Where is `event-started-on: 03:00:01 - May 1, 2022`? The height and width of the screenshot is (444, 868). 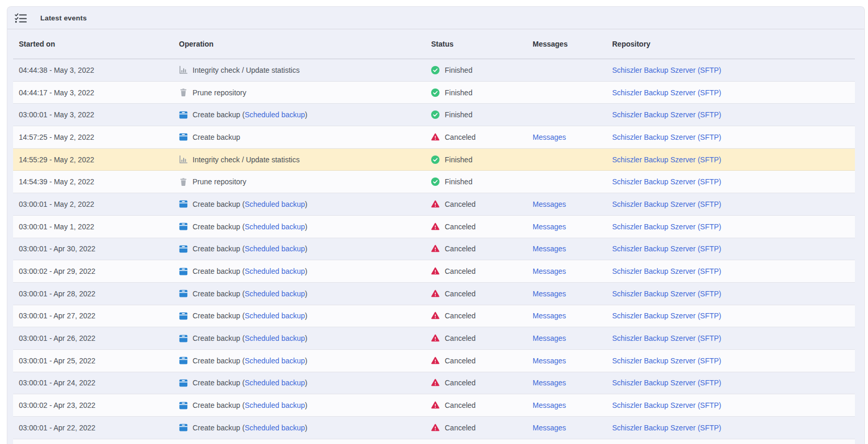 event-started-on: 03:00:01 - May 1, 2022 is located at coordinates (96, 227).